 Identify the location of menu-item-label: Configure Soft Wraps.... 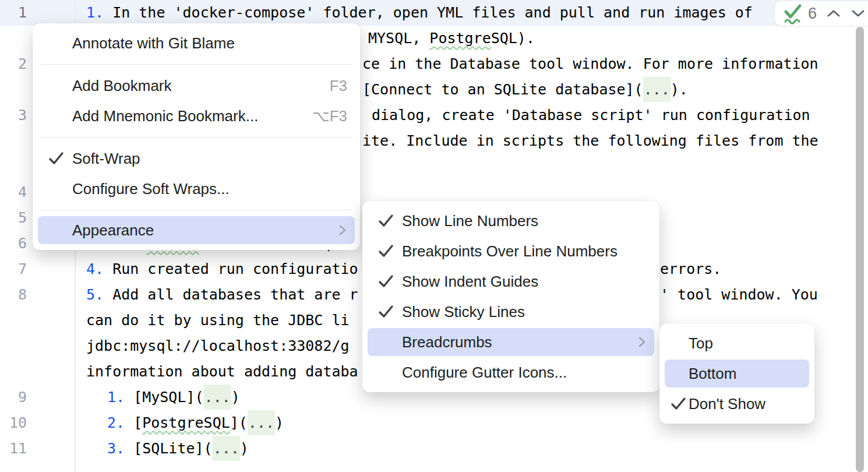
(151, 189).